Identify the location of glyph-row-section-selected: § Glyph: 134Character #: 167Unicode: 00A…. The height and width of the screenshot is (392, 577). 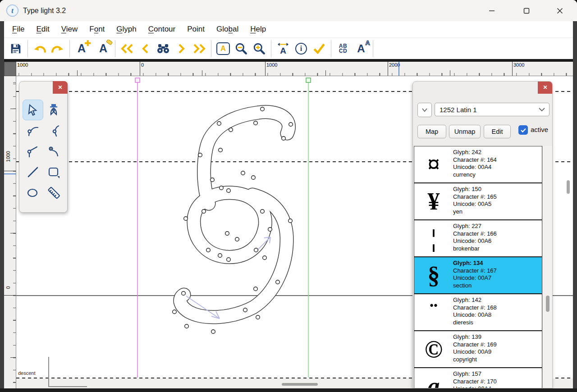
(478, 276).